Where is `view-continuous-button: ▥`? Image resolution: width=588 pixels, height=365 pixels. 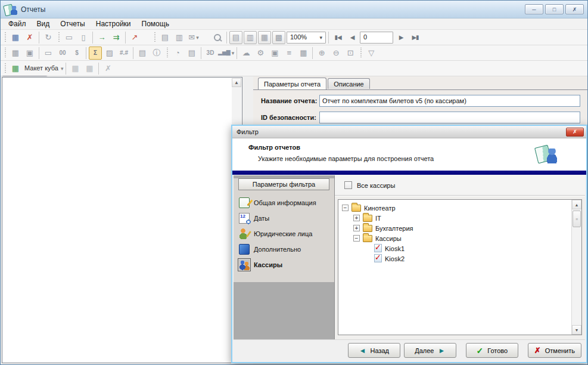 view-continuous-button: ▥ is located at coordinates (250, 38).